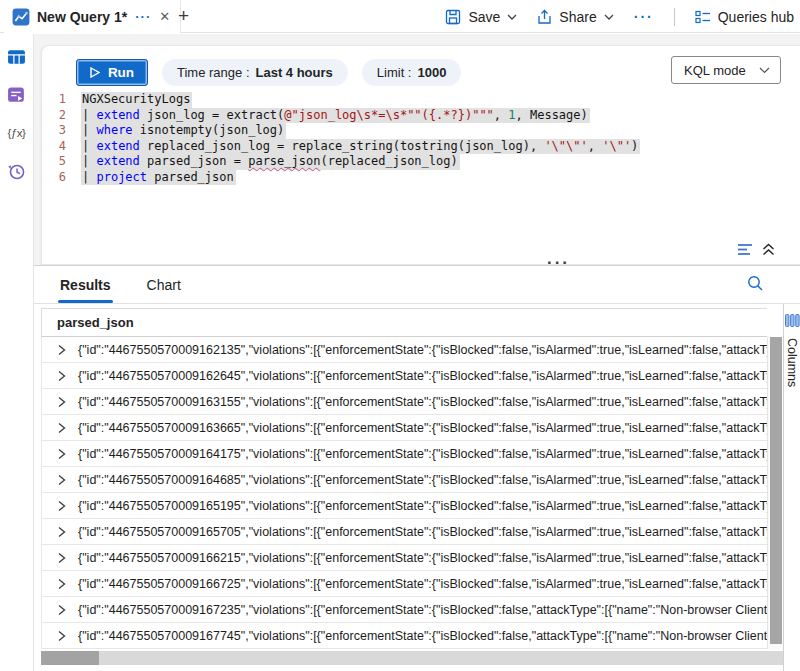 The height and width of the screenshot is (671, 800). I want to click on new-tab-button: +, so click(184, 16).